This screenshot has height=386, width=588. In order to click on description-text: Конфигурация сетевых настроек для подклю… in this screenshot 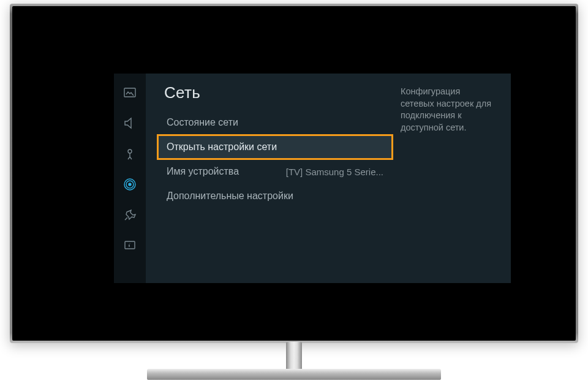, I will do `click(448, 110)`.